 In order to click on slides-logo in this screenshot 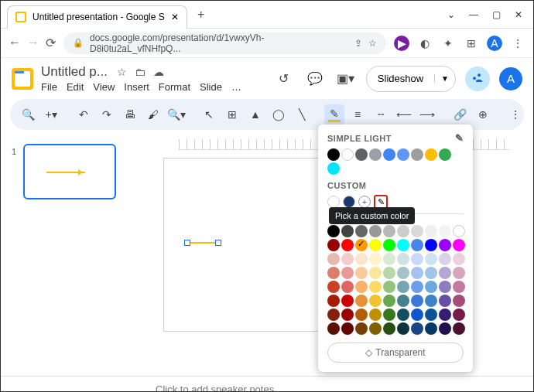, I will do `click(22, 79)`.